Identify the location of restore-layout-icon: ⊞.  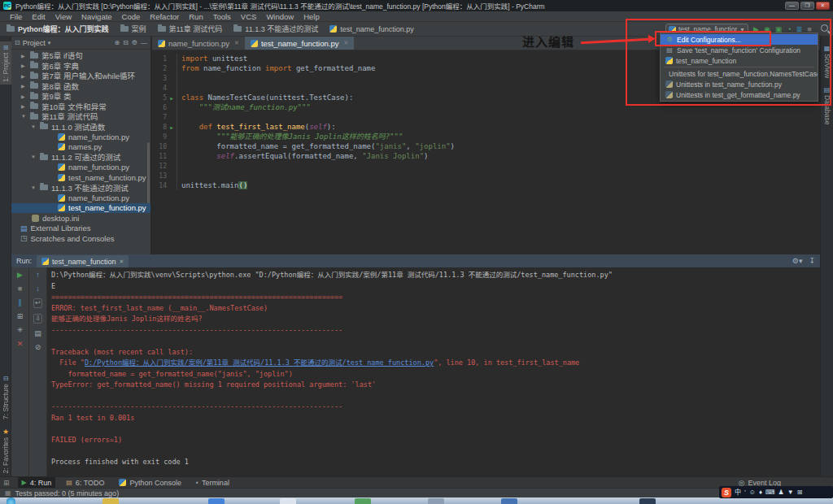
(20, 316).